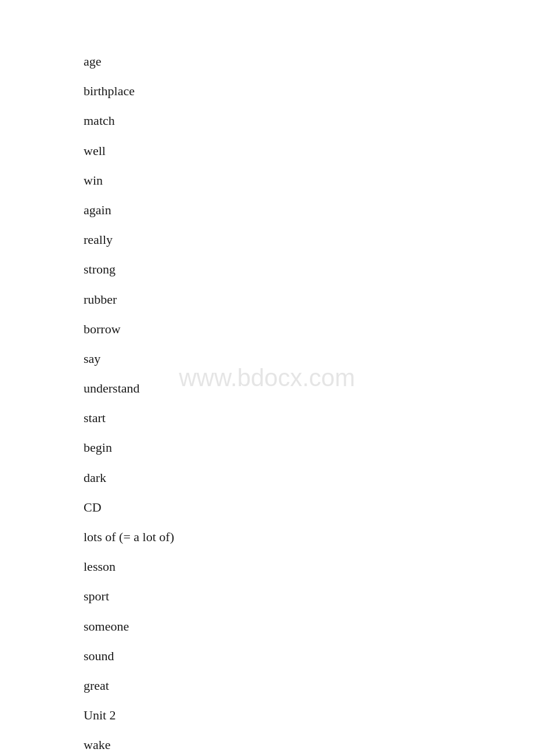 The height and width of the screenshot is (756, 534). I want to click on list-item: strong, so click(309, 269).